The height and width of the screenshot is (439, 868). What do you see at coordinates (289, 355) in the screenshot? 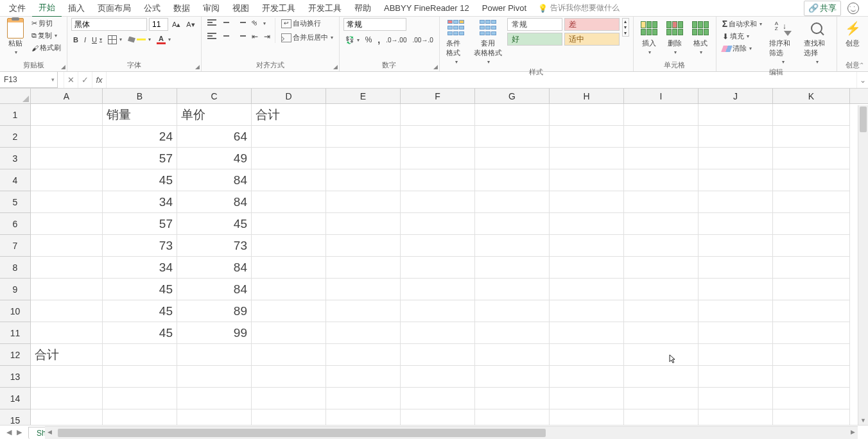
I see `cell-D12` at bounding box center [289, 355].